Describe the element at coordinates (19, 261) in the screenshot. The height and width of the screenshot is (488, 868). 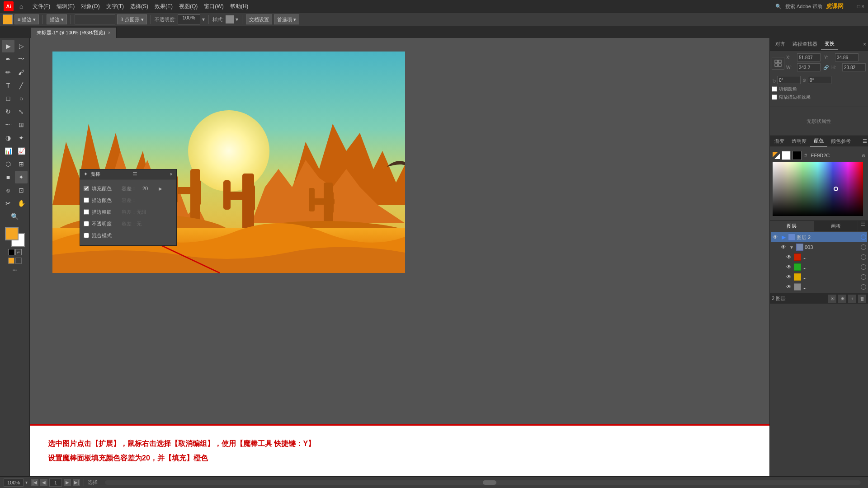
I see `none-indicator` at that location.